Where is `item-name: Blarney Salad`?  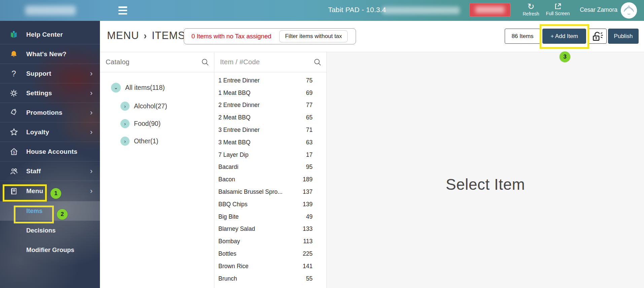
item-name: Blarney Salad is located at coordinates (237, 229).